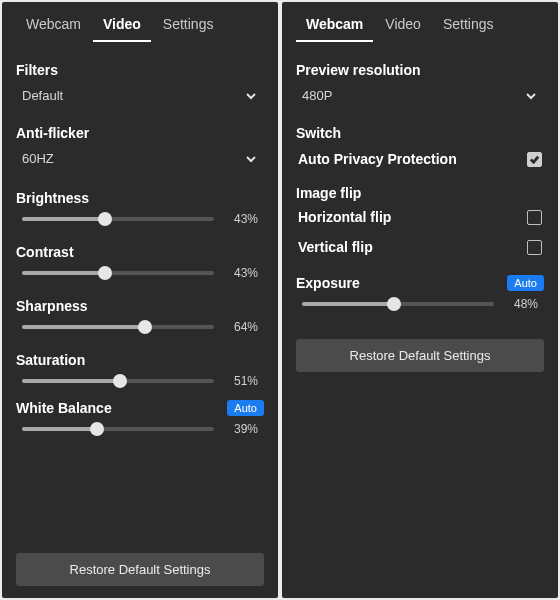 This screenshot has height=600, width=560. What do you see at coordinates (420, 70) in the screenshot?
I see `preview-resolution-label: Preview resolution` at bounding box center [420, 70].